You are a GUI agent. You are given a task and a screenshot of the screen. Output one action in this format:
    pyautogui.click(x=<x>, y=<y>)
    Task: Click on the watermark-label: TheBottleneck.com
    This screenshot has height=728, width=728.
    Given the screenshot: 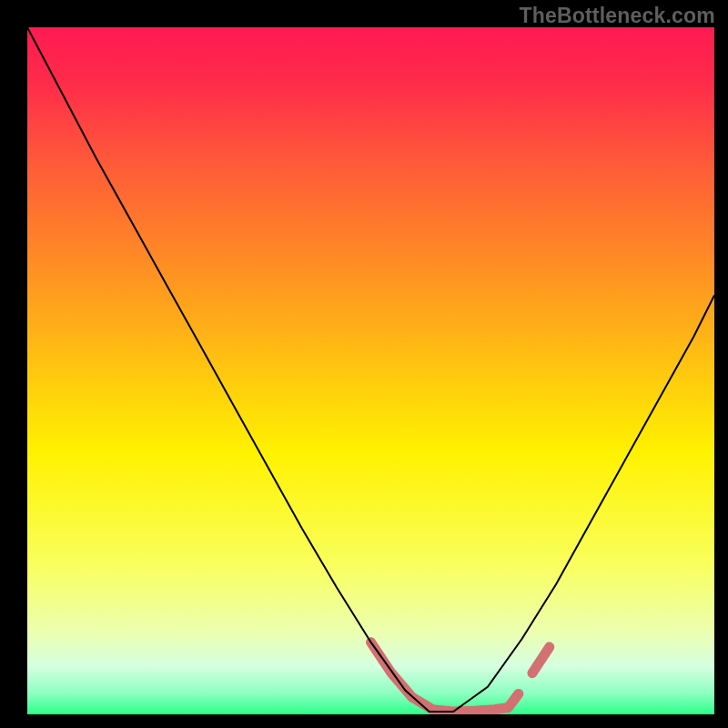 What is the action you would take?
    pyautogui.click(x=617, y=16)
    